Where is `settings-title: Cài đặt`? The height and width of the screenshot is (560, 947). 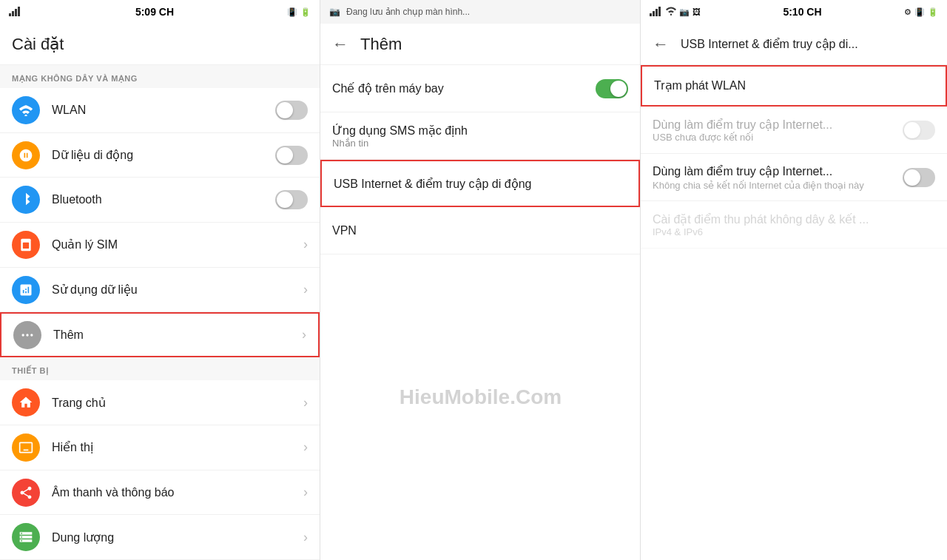
settings-title: Cài đặt is located at coordinates (38, 44).